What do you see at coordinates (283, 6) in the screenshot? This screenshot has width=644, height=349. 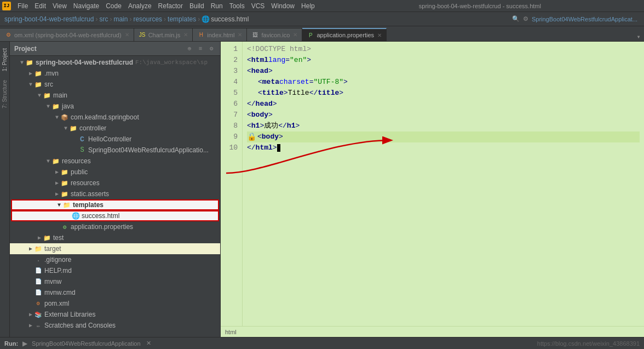 I see `menu-window: Window` at bounding box center [283, 6].